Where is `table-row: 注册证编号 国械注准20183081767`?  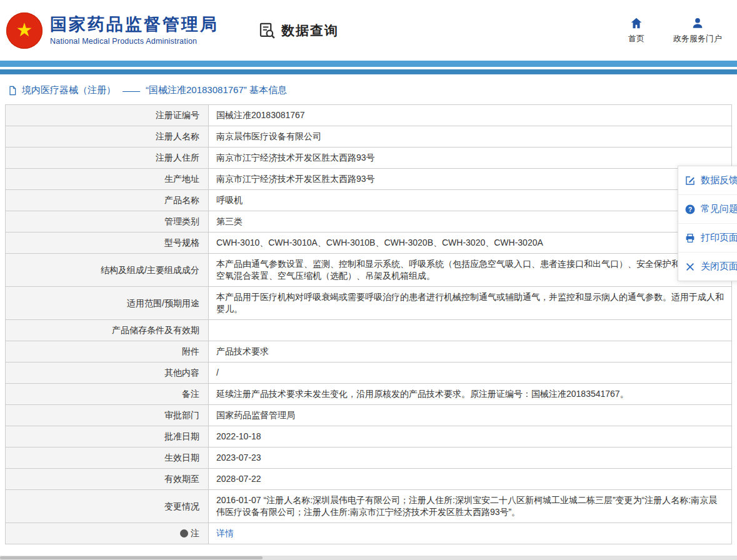
table-row: 注册证编号 国械注准20183081767 is located at coordinates (369, 116).